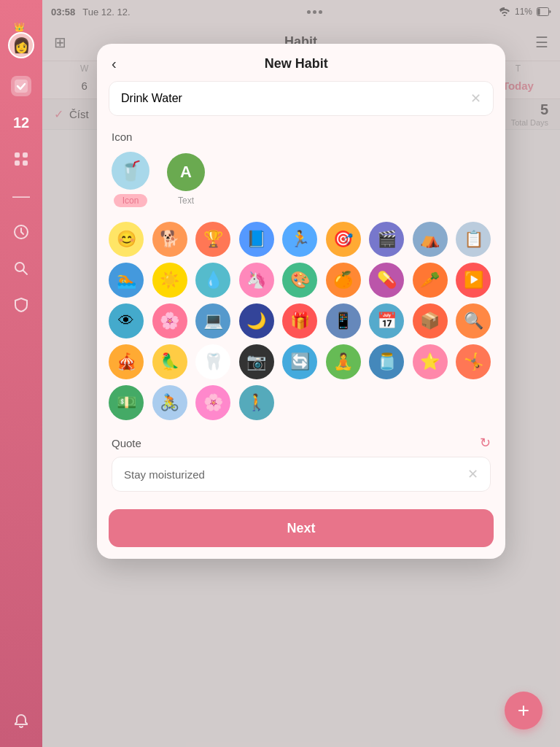 The width and height of the screenshot is (560, 747). Describe the element at coordinates (170, 403) in the screenshot. I see `grid-icon-37: 🚴` at that location.